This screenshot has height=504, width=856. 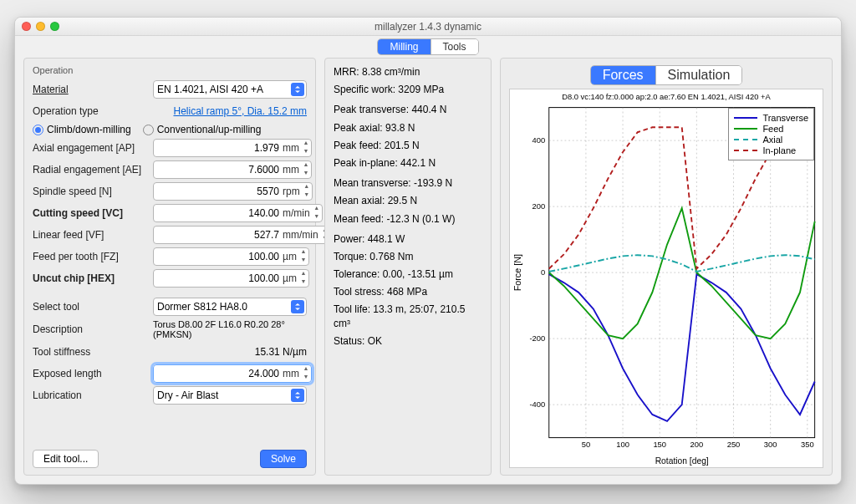 I want to click on result-torque: Torque: 0.768 Nm, so click(x=408, y=257).